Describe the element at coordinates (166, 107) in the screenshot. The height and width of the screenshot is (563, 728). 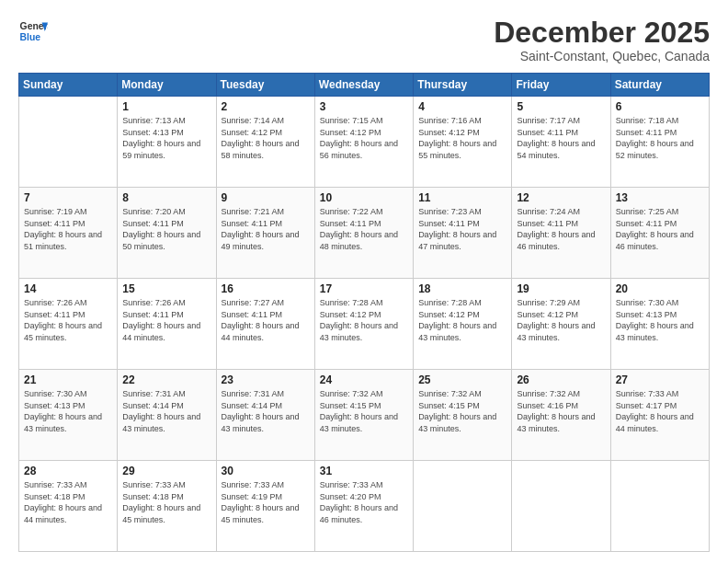
I see `day-number: 1` at that location.